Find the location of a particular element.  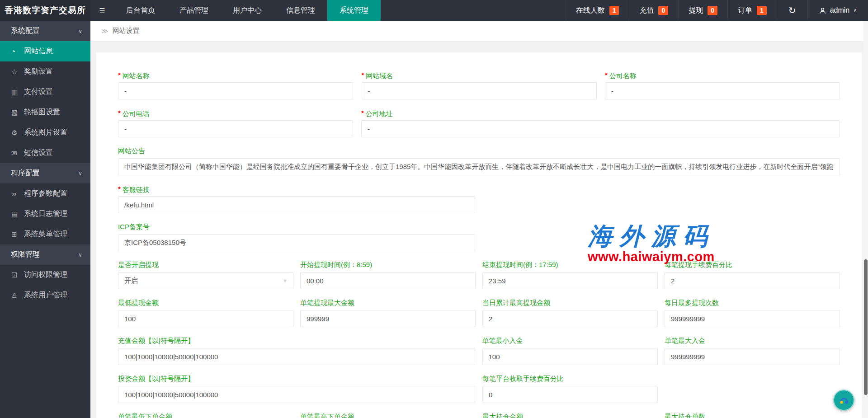

admin-menu: admin ∧ is located at coordinates (838, 10).